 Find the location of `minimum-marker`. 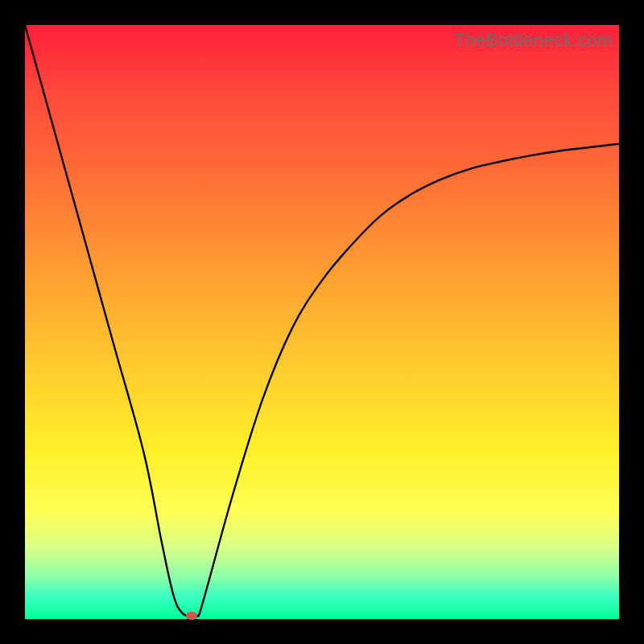

minimum-marker is located at coordinates (192, 616).